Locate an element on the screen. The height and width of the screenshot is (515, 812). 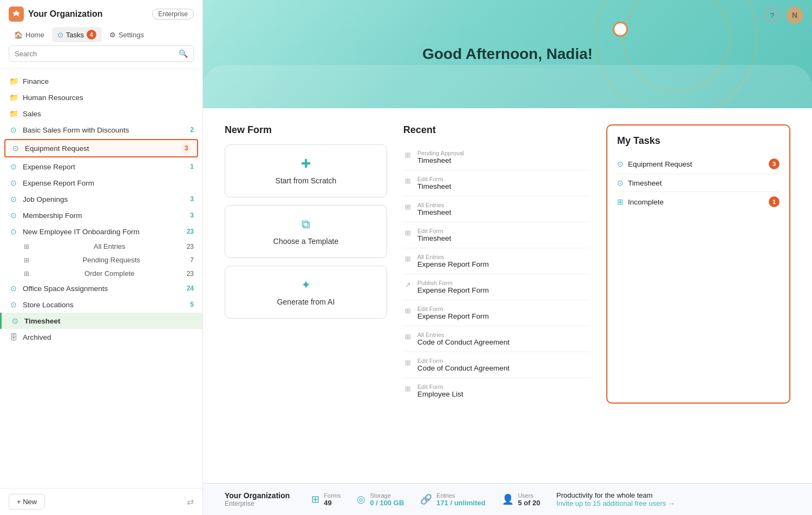
sidebar-item-hr: 📁 Human Resources is located at coordinates (101, 97).